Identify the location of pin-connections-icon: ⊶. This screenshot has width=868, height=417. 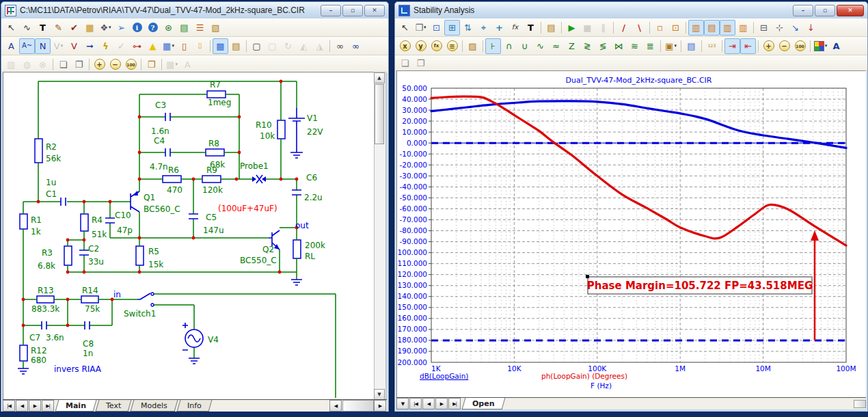
(137, 46).